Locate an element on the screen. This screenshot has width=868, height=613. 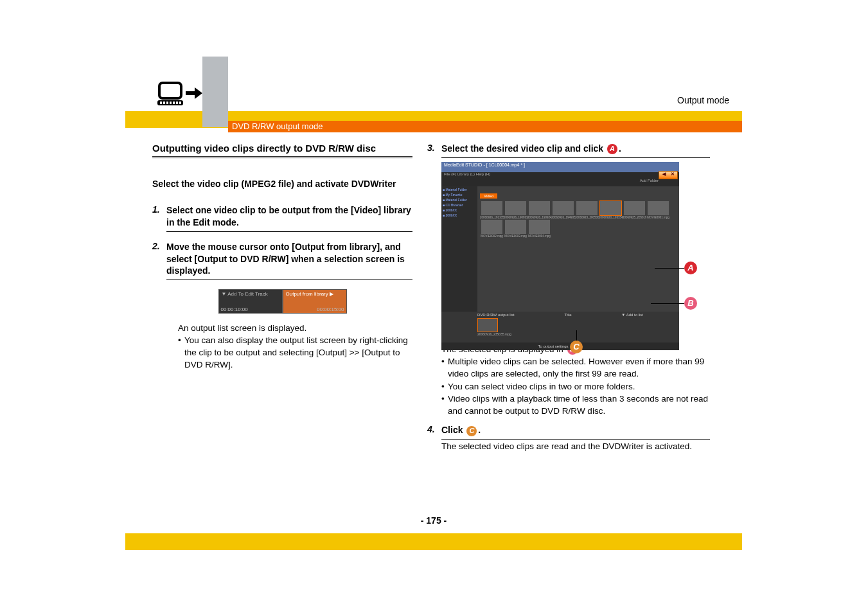
step-1: 1. Select one video clip to be output fr… is located at coordinates (283, 217).